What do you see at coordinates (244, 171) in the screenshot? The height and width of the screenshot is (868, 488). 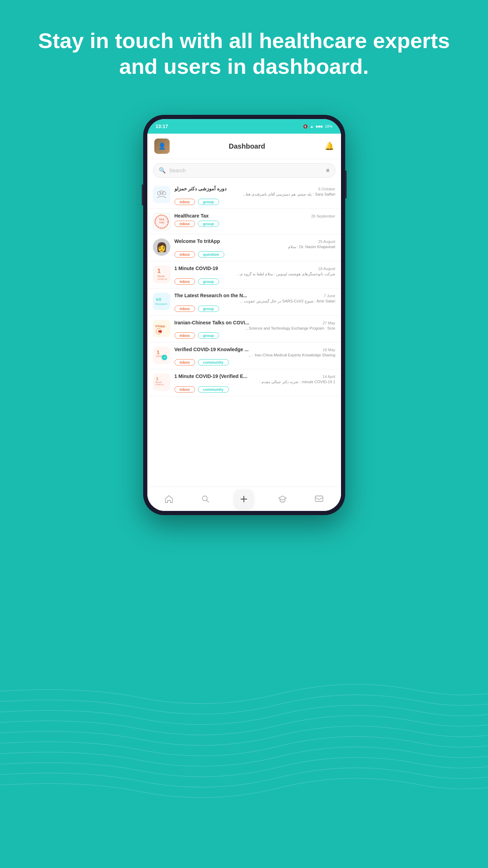 I see `search-bar: 🔍 Search ≡` at bounding box center [244, 171].